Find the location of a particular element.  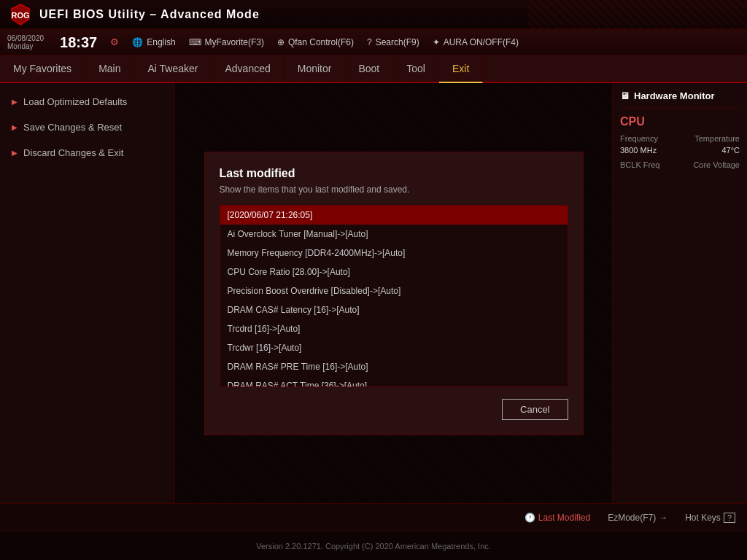

sidebar-discard-exit: ▶ Discard Changes & Exit is located at coordinates (88, 153).